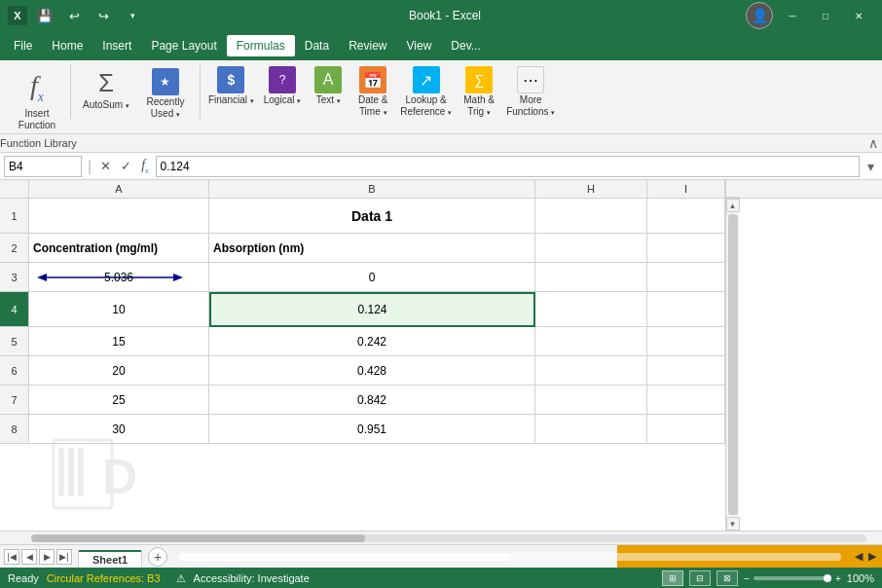 This screenshot has width=882, height=588. What do you see at coordinates (64, 557) in the screenshot?
I see `tab-nav-last: ▶|` at bounding box center [64, 557].